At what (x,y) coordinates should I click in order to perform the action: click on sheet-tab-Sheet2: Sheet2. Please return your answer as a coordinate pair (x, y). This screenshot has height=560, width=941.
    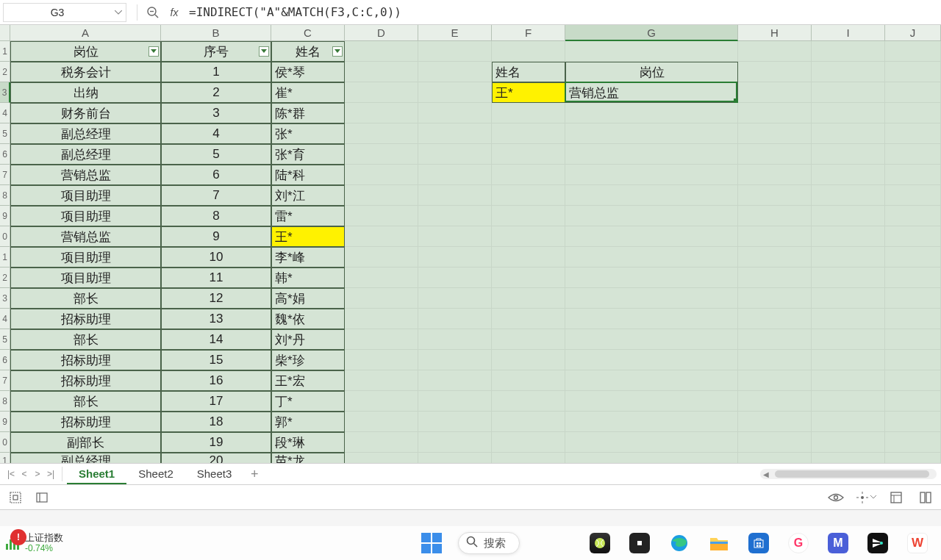
    Looking at the image, I should click on (156, 474).